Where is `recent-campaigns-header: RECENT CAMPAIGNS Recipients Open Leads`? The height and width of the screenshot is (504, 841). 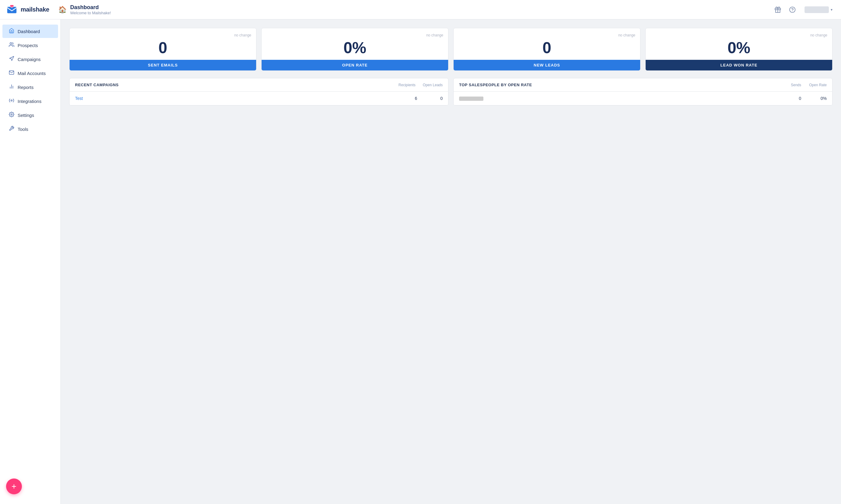
recent-campaigns-header: RECENT CAMPAIGNS Recipients Open Leads is located at coordinates (259, 85).